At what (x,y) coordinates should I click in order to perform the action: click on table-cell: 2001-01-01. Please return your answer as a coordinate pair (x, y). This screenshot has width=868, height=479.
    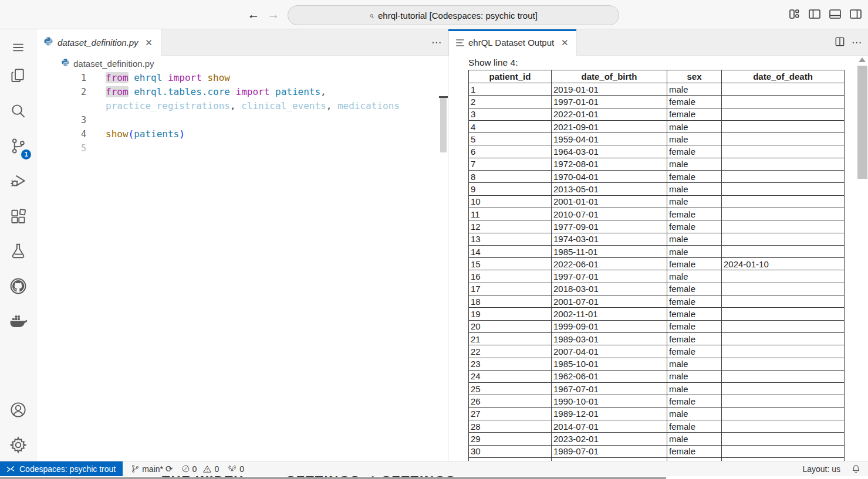
    Looking at the image, I should click on (609, 202).